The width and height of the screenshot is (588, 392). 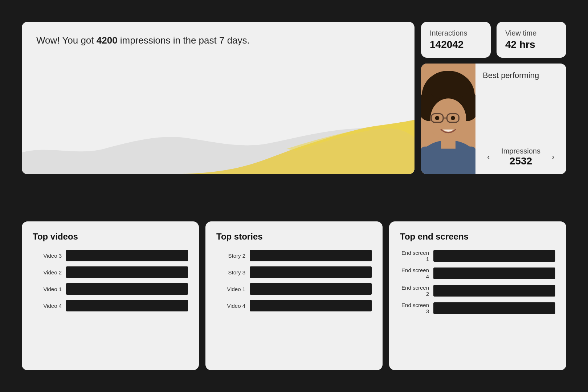 What do you see at coordinates (218, 41) in the screenshot?
I see `chart-headline: Wow! You got 4200 impressions in the pas…` at bounding box center [218, 41].